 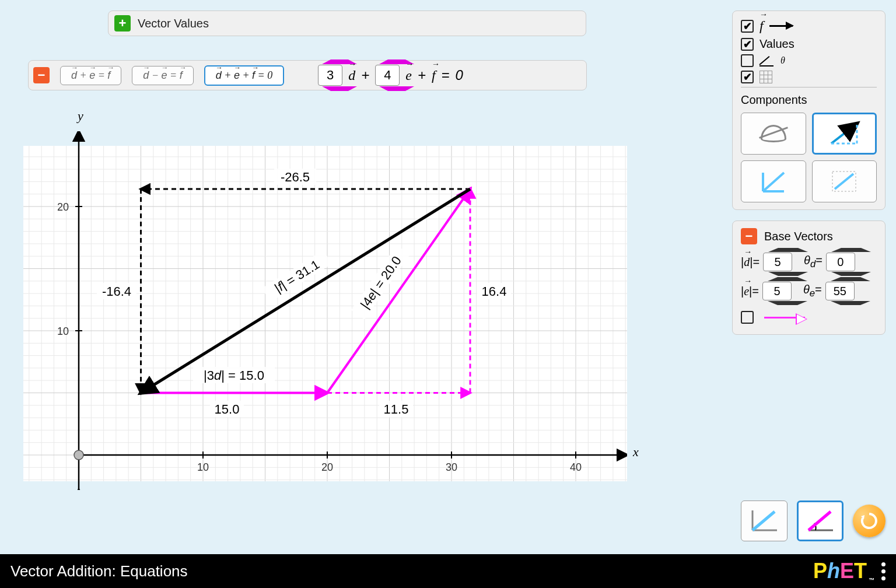 What do you see at coordinates (808, 100) in the screenshot?
I see `components-title: Components` at bounding box center [808, 100].